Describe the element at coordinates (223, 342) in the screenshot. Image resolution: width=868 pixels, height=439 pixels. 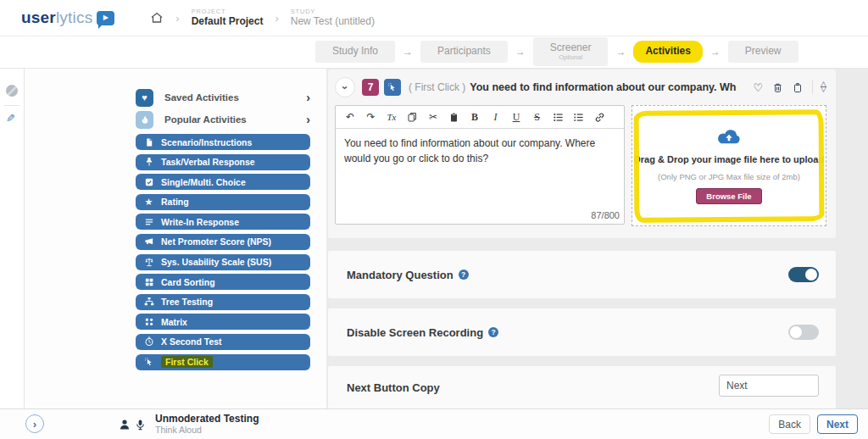
I see `activity-x-second-test: X Second Test` at that location.